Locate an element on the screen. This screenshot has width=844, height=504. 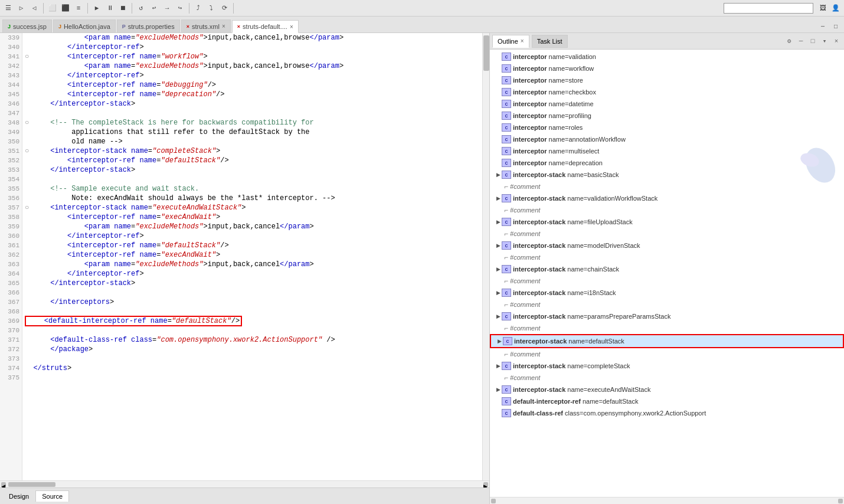
tab-outline-close: × is located at coordinates (522, 41).